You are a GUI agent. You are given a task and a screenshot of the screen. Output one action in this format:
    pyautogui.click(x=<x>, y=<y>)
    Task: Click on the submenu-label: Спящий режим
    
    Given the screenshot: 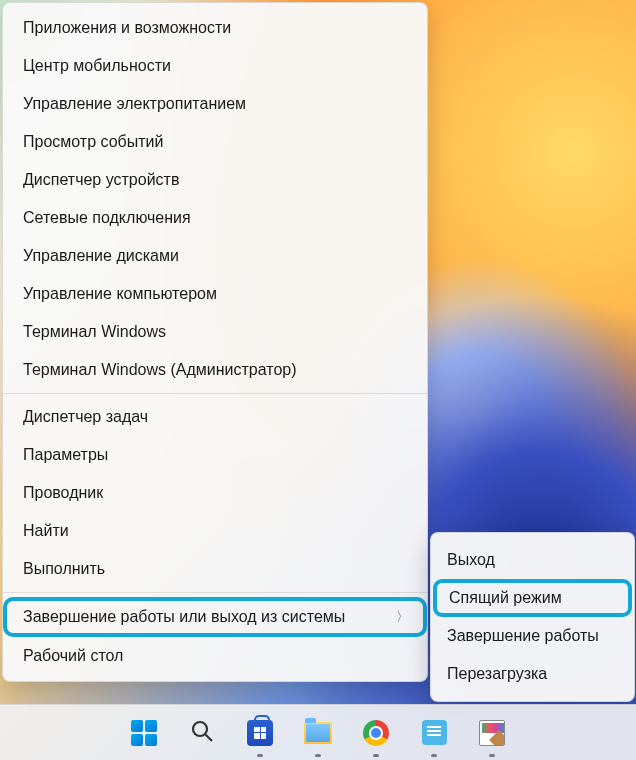 What is the action you would take?
    pyautogui.click(x=506, y=598)
    